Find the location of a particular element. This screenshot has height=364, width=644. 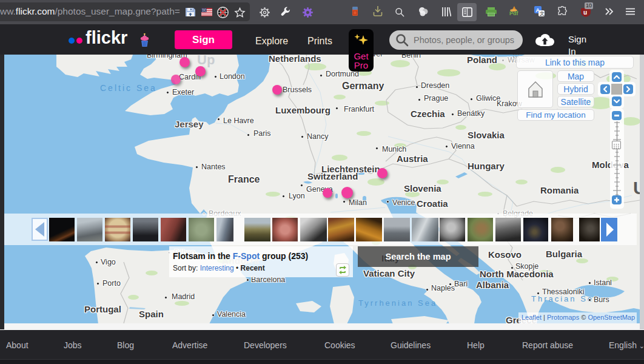

svg-text: u is located at coordinates (585, 12).